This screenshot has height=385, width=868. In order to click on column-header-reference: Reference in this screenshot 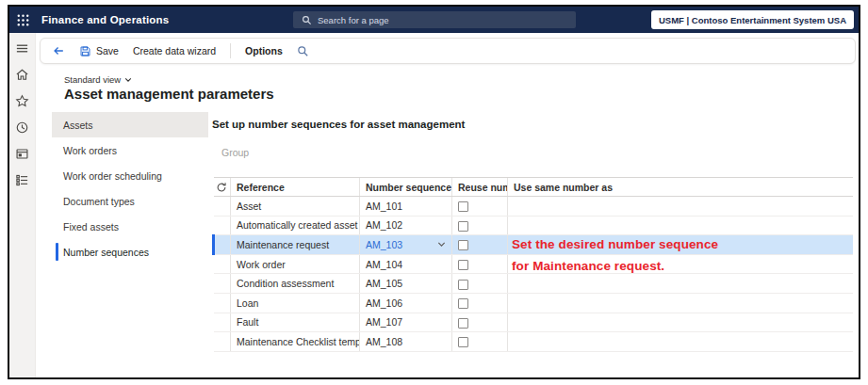, I will do `click(296, 187)`.